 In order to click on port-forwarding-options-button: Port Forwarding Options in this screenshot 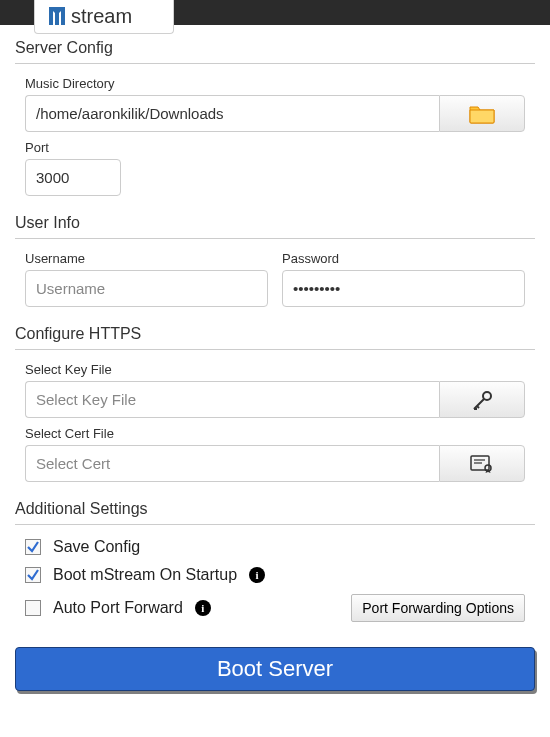, I will do `click(438, 608)`.